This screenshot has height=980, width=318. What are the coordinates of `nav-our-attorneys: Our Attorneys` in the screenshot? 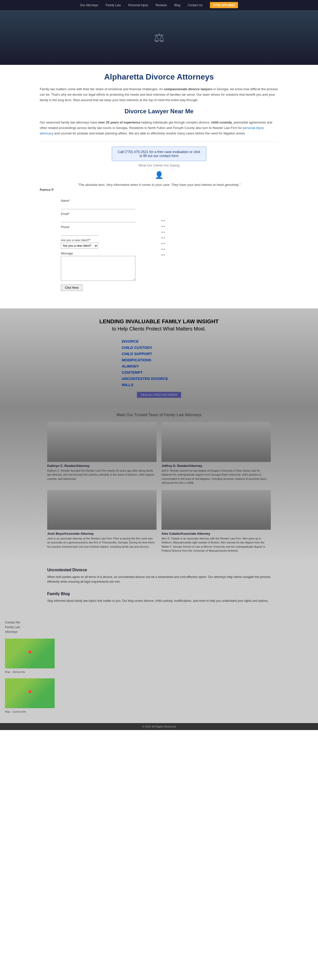 It's located at (89, 5).